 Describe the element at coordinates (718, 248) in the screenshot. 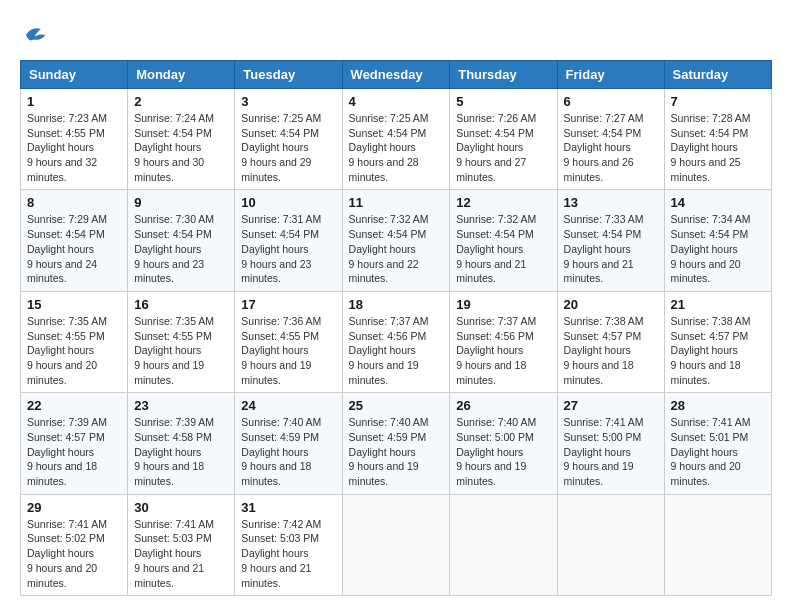

I see `day-info: Sunrise: 7:34 AM Sunset: 4:54 PM Dayligh…` at that location.